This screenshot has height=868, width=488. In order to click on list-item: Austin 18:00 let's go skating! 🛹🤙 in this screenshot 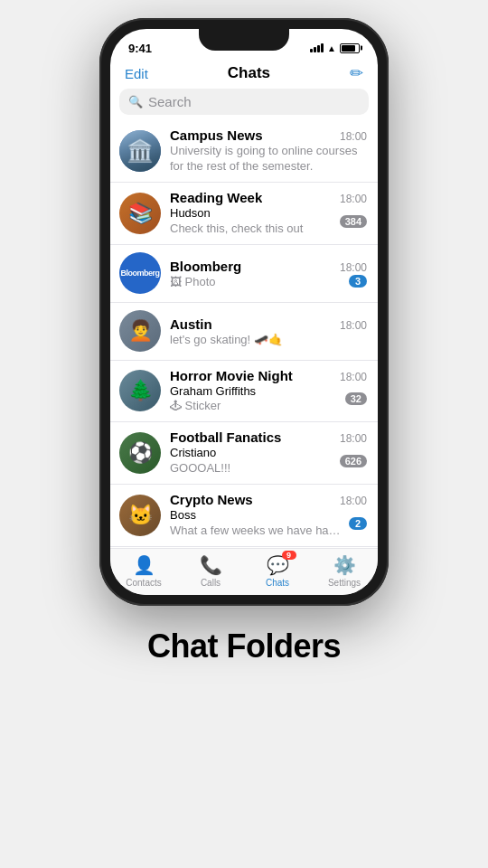, I will do `click(244, 332)`.